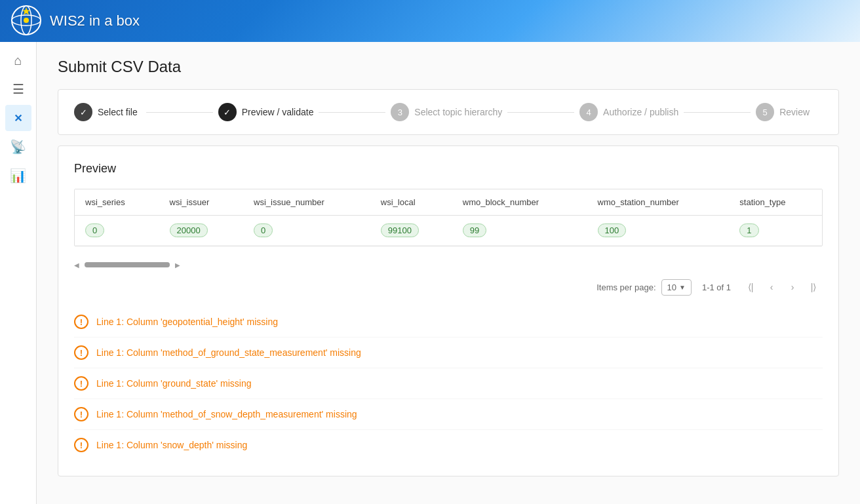  I want to click on items-per-page: Items per page: 10 ▼, so click(644, 287).